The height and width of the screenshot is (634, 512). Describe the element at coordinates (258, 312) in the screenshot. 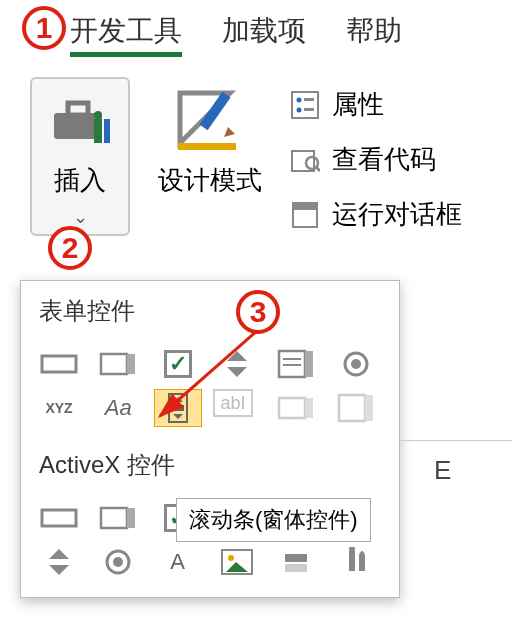

I see `annotation-marker-3: 3` at that location.